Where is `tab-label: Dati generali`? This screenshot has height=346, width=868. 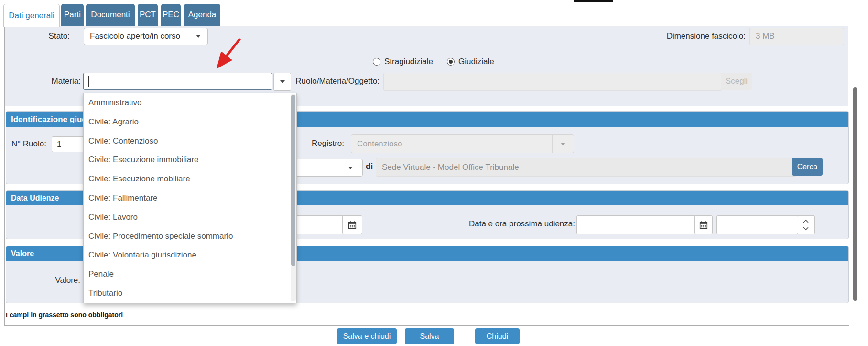
tab-label: Dati generali is located at coordinates (32, 16).